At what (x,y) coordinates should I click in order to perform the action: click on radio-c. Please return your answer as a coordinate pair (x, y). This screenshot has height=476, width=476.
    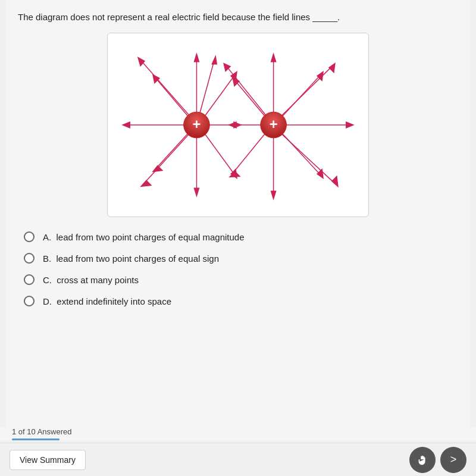
    Looking at the image, I should click on (29, 280).